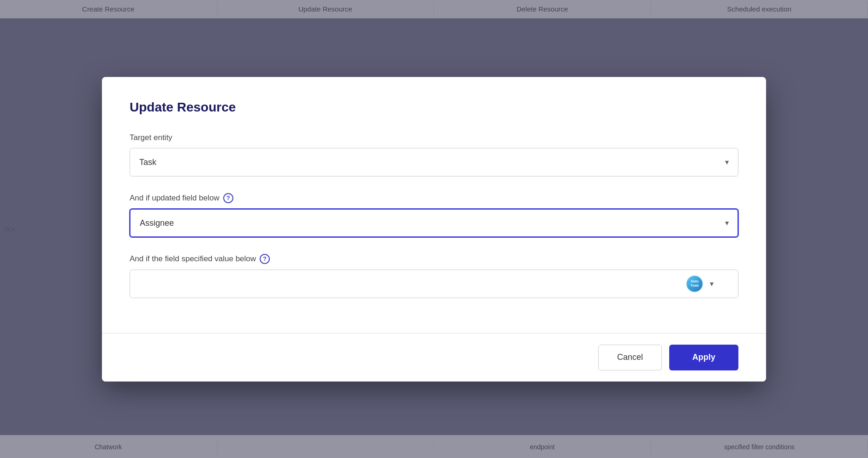 Image resolution: width=868 pixels, height=458 pixels. Describe the element at coordinates (434, 162) in the screenshot. I see `target-entity-select-wrapper: Task ▼` at that location.